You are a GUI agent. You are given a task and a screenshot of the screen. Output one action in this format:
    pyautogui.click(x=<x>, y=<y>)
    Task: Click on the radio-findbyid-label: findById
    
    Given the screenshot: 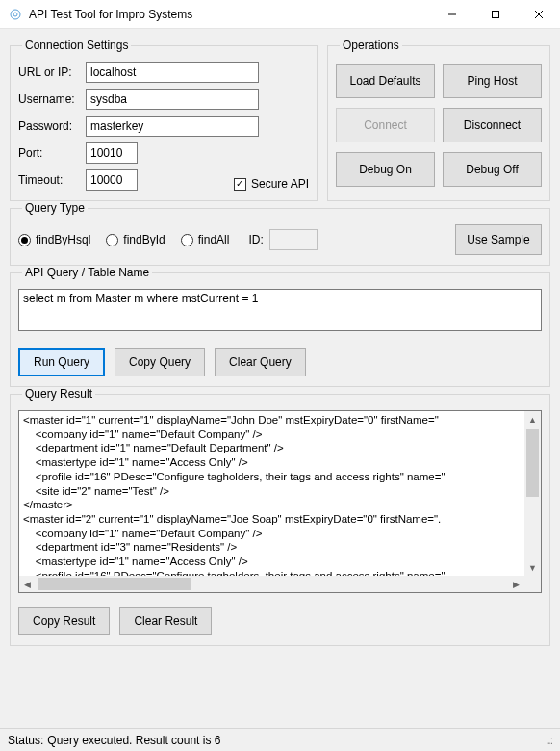 What is the action you would take?
    pyautogui.click(x=144, y=240)
    